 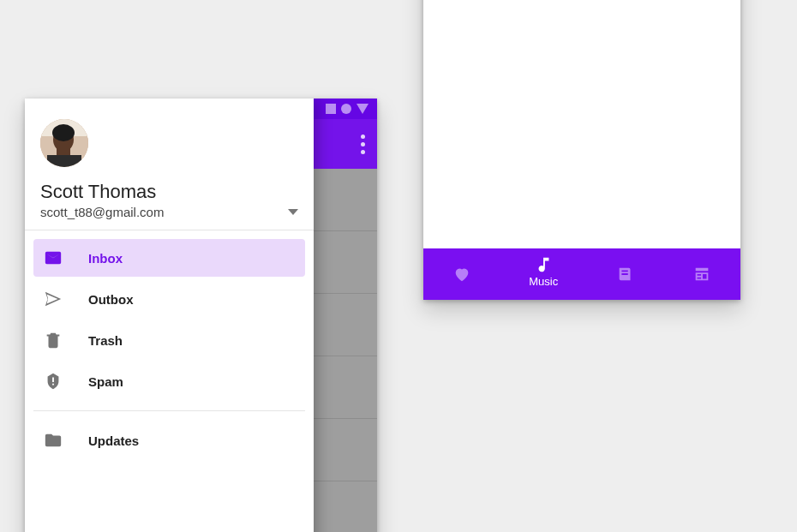 I want to click on drawer-item-trash: Trash, so click(x=170, y=340).